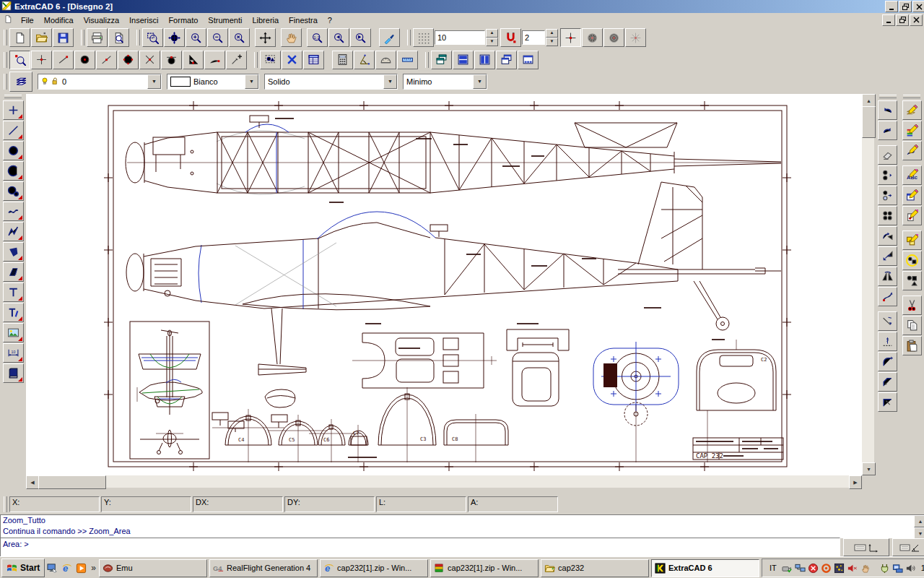 The width and height of the screenshot is (924, 578). What do you see at coordinates (97, 38) in the screenshot?
I see `print-button` at bounding box center [97, 38].